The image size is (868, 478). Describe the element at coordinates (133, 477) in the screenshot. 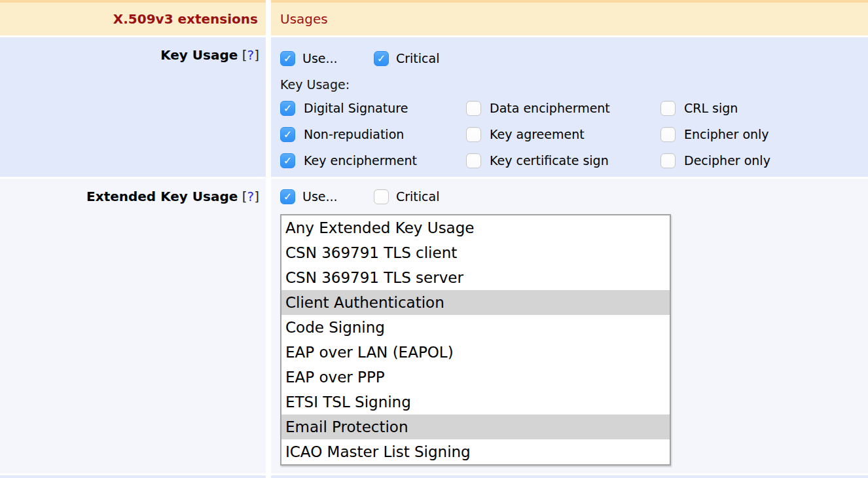

I see `bottom-row-fragment-left` at that location.